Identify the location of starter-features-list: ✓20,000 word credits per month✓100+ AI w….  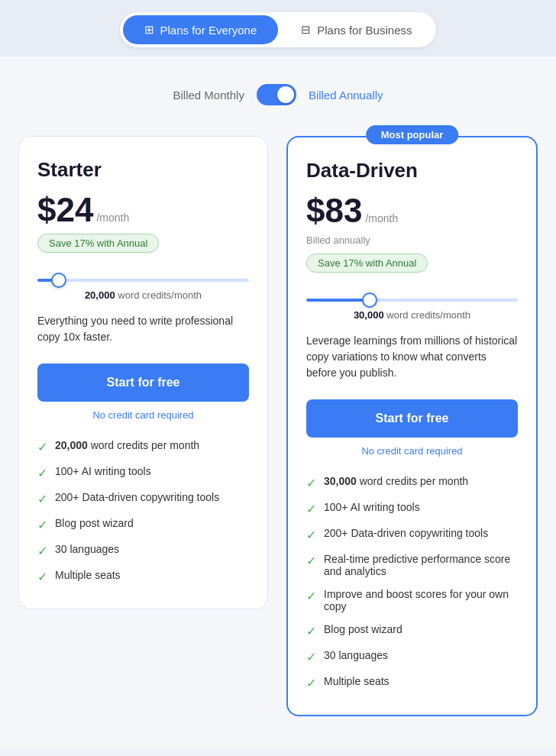
(144, 512).